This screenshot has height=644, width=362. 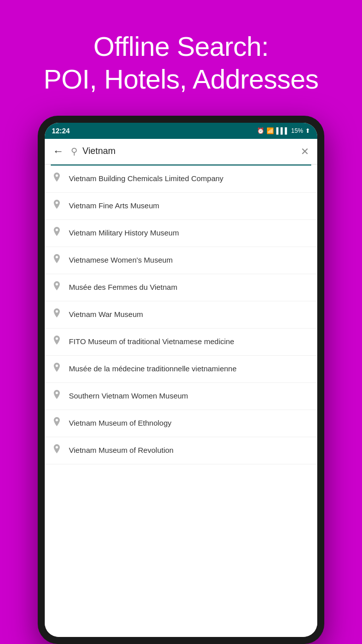 I want to click on hero-title: Offline Search:POI, Hotels, Addresses, so click(x=181, y=62).